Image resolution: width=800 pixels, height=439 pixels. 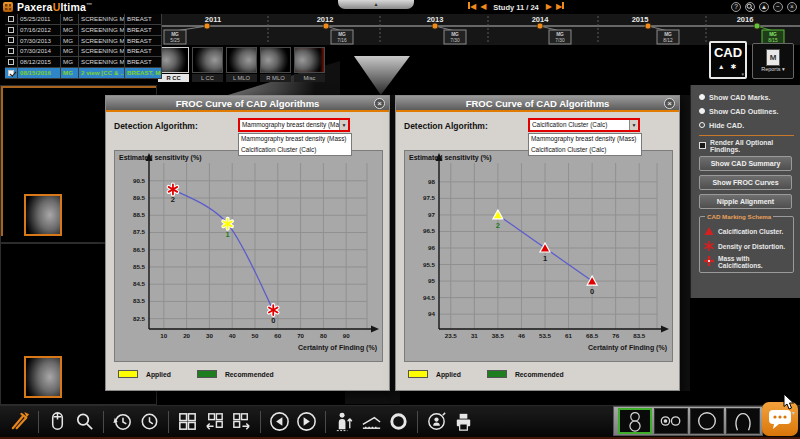 I want to click on algorithm-combobox: Calcification Cluster (Calc) ▼, so click(x=584, y=125).